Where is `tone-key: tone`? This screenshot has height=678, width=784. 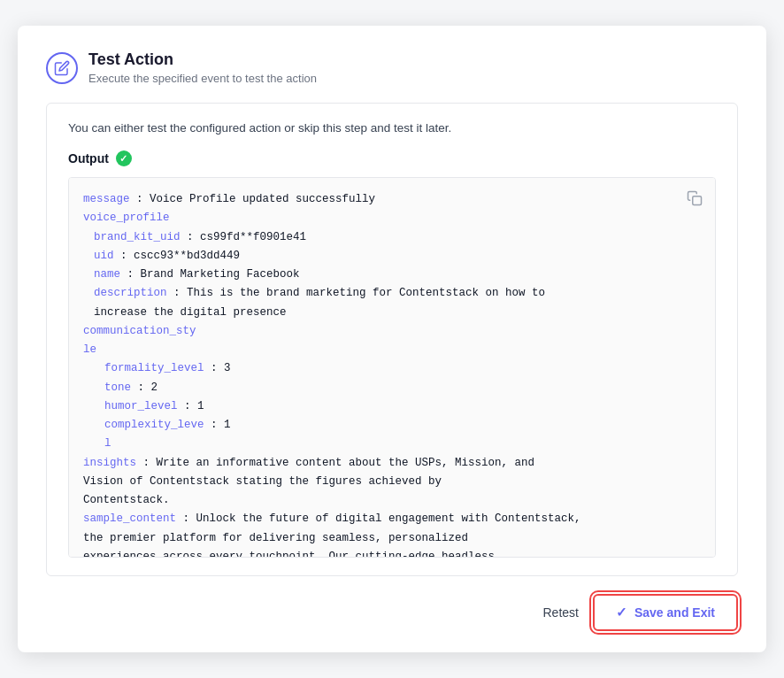 tone-key: tone is located at coordinates (118, 388).